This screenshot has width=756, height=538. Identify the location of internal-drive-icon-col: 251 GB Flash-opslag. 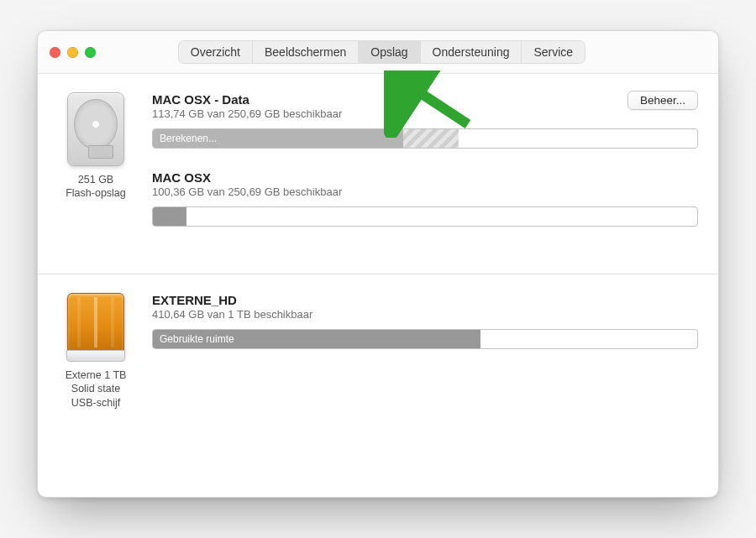
(96, 146).